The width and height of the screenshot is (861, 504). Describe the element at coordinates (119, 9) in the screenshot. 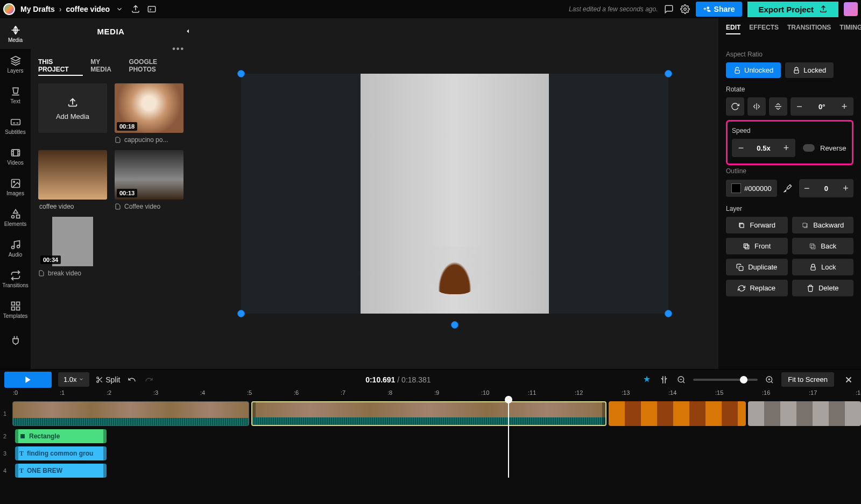

I see `chevron-down-icon` at that location.